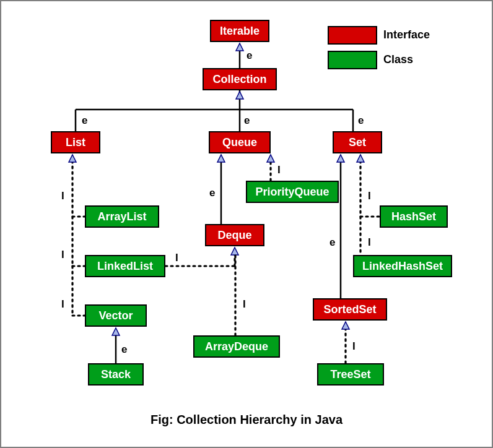 This screenshot has width=493, height=448. Describe the element at coordinates (406, 35) in the screenshot. I see `legend-interface-label: Interface` at that location.